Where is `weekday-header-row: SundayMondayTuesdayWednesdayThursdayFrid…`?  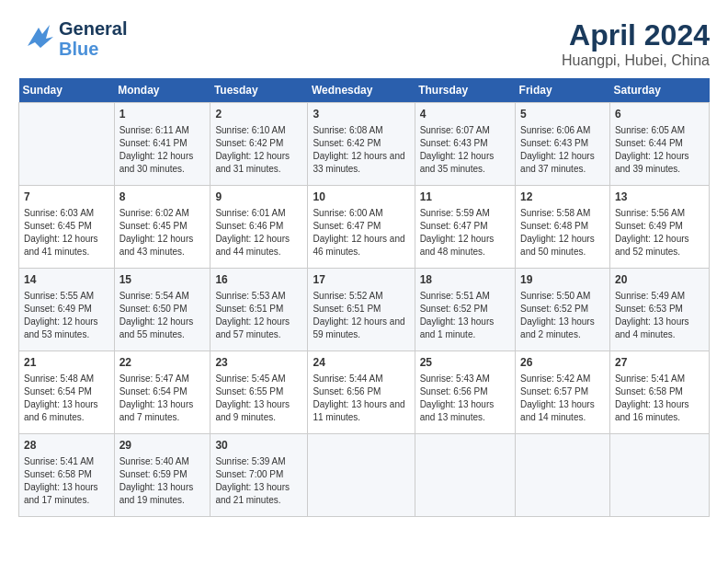 weekday-header-row: SundayMondayTuesdayWednesdayThursdayFrid… is located at coordinates (364, 90).